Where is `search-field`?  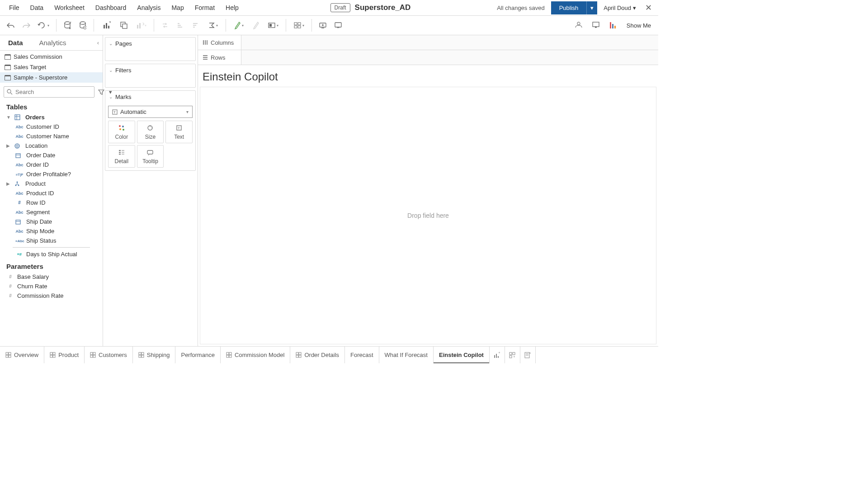
search-field is located at coordinates (49, 92).